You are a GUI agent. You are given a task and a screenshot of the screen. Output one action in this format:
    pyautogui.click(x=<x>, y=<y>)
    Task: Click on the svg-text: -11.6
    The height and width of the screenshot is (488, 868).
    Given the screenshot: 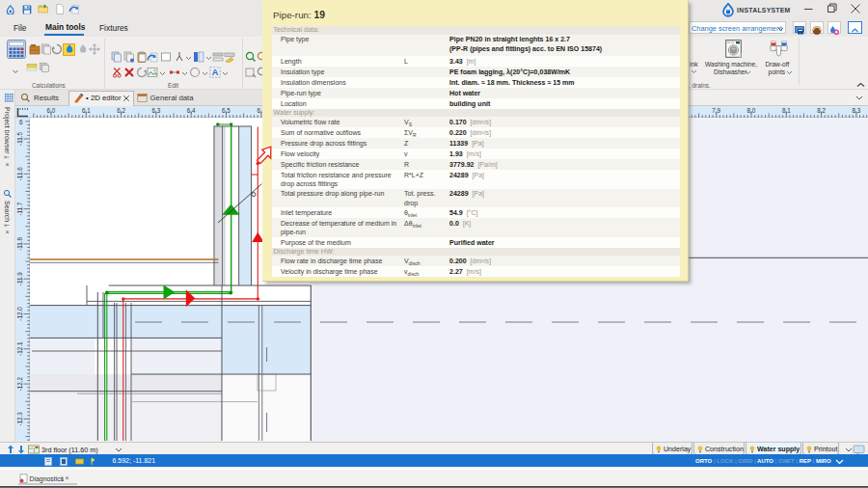 What is the action you would take?
    pyautogui.click(x=19, y=174)
    